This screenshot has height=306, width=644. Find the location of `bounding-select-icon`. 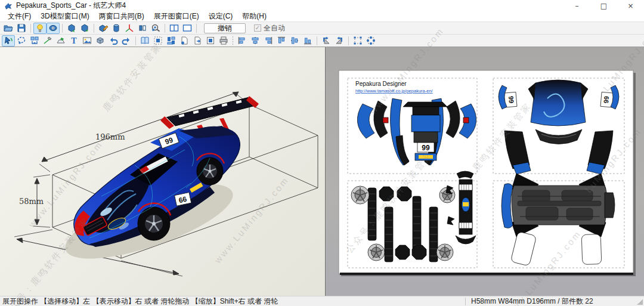

bounding-select-icon is located at coordinates (358, 41).